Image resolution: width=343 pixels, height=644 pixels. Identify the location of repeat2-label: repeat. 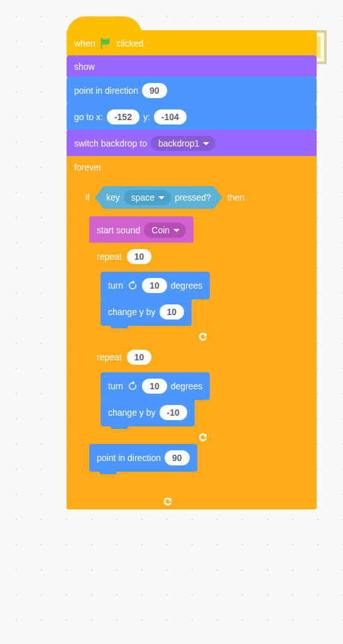
(109, 357).